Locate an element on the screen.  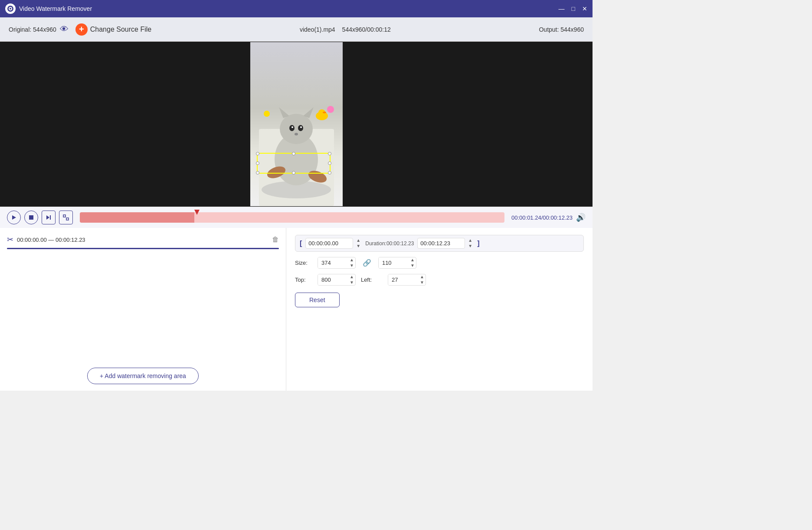
start-bracket: [ is located at coordinates (301, 244).